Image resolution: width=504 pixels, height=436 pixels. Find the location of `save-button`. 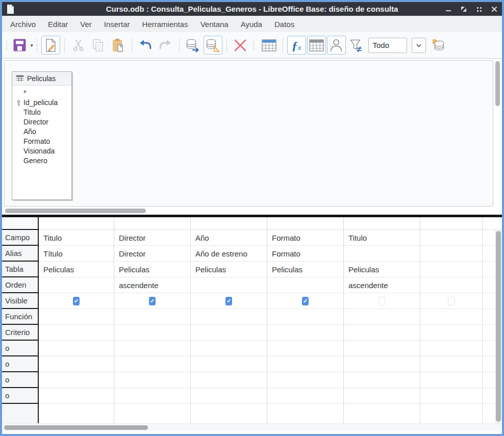

save-button is located at coordinates (19, 45).